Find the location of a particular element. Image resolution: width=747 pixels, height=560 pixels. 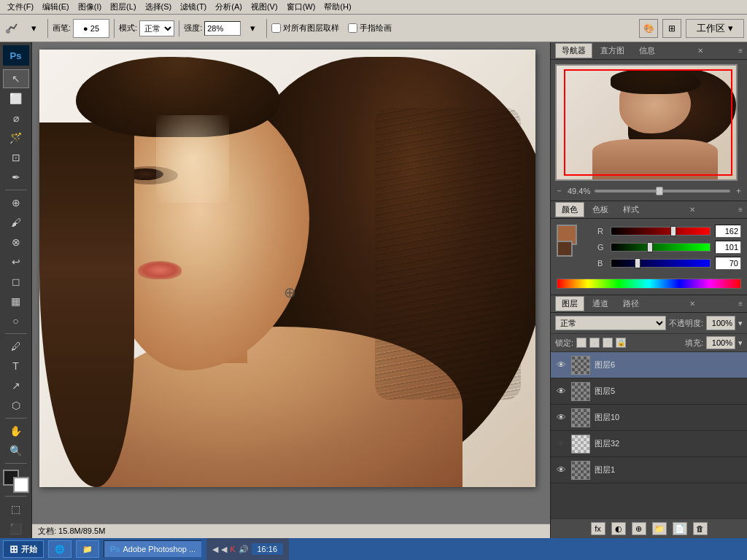

layers-close-btn: ✕ is located at coordinates (692, 303).